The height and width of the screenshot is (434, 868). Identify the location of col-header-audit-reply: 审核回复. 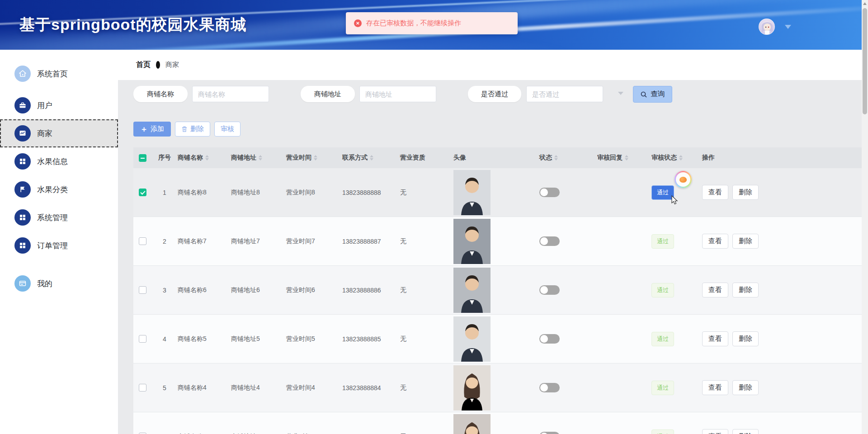
(624, 158).